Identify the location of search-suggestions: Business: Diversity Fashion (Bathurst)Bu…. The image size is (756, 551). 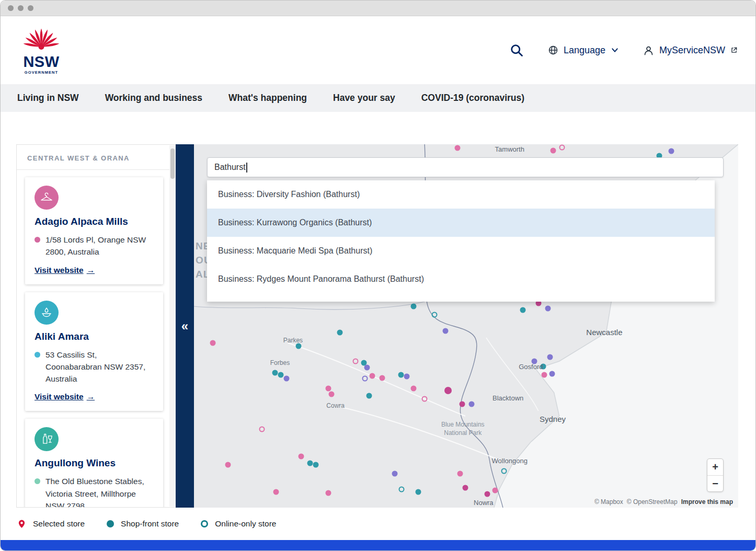
(461, 241).